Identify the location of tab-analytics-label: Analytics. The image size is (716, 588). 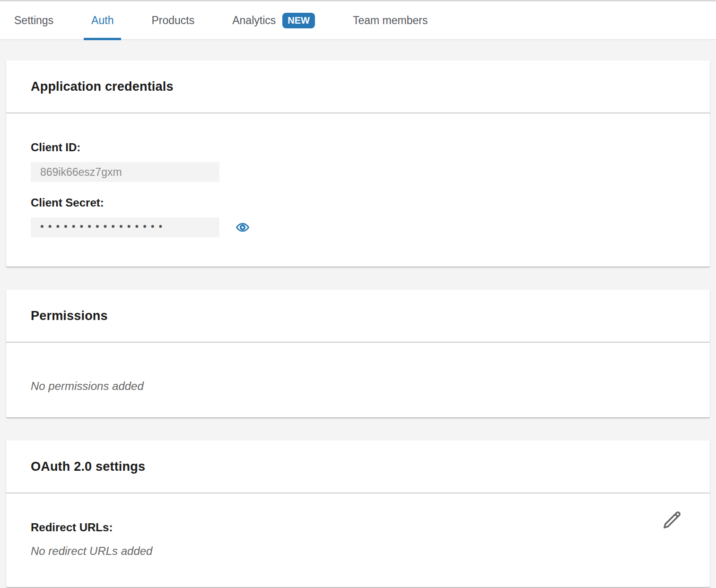
(254, 21).